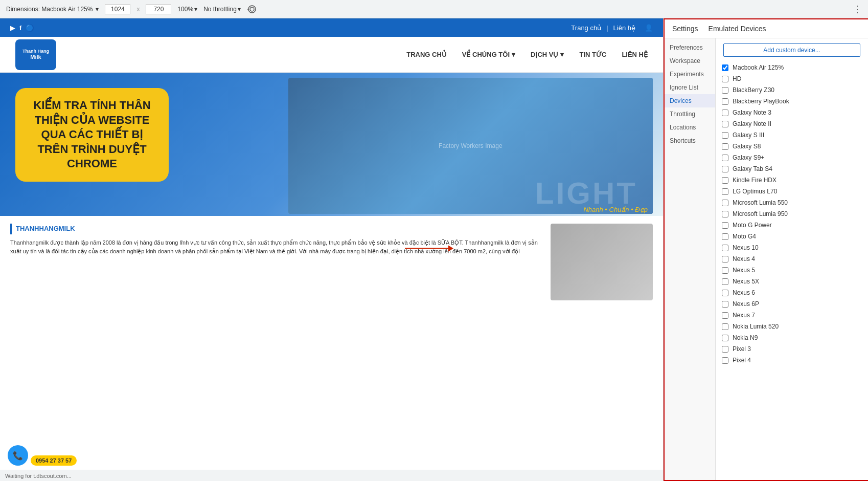  Describe the element at coordinates (97, 9) in the screenshot. I see `dimensions-dropdown-icon: ▾` at that location.